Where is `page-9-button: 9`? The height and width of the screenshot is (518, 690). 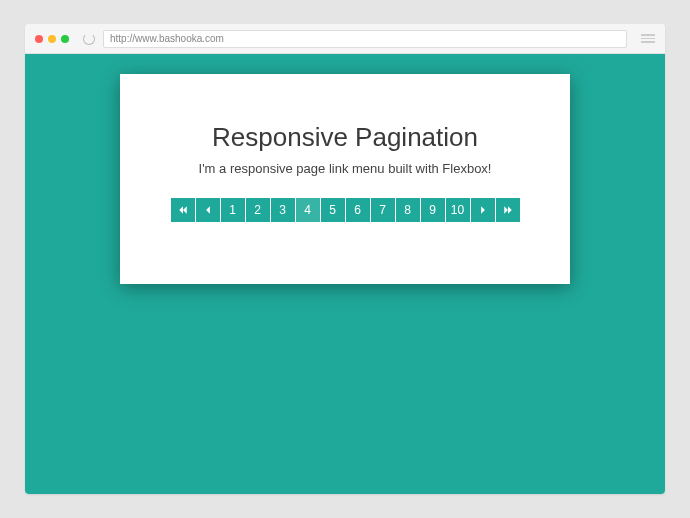
page-9-button: 9 is located at coordinates (433, 210).